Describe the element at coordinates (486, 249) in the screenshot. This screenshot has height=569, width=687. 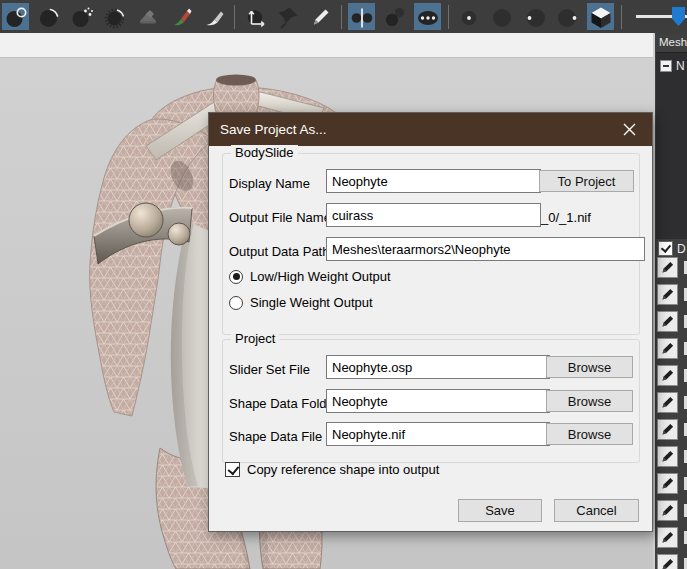
I see `output-path-input` at that location.